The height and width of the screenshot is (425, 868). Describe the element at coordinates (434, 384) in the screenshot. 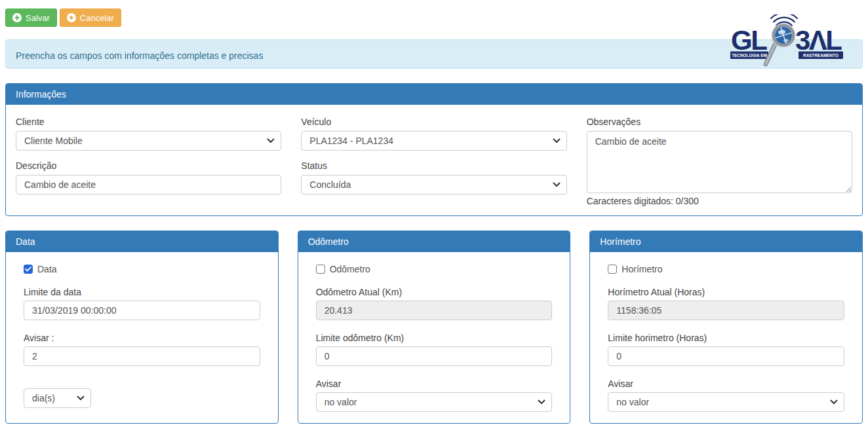

I see `odometro-avisar-label: Avisar` at that location.